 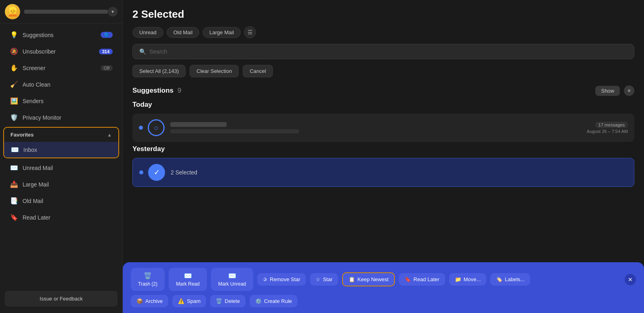 I want to click on yesterday-section-header: Yesterday, so click(x=383, y=149).